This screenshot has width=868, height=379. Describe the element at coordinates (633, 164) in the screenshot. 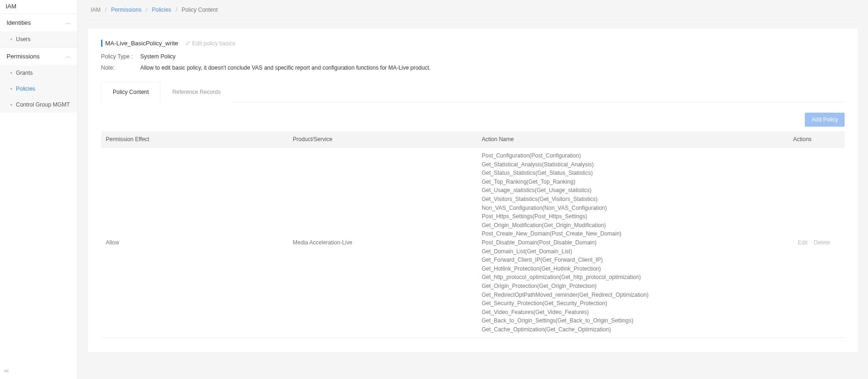

I see `action-name-item: Get_Statistical_Analysis(Statistical_Ana…` at that location.